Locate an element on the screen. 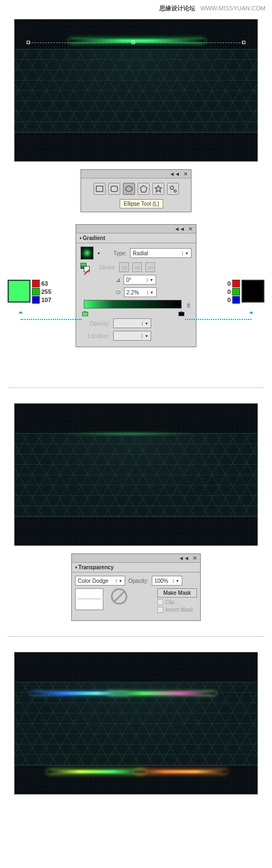 This screenshot has width=272, height=868. glow-orange is located at coordinates (181, 772).